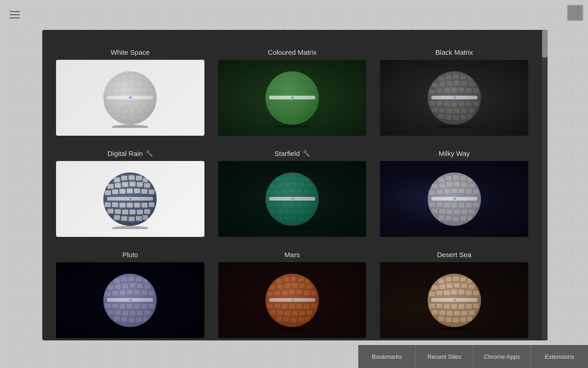 The width and height of the screenshot is (588, 368). Describe the element at coordinates (130, 199) in the screenshot. I see `theme-thumb-digital-rain` at that location.